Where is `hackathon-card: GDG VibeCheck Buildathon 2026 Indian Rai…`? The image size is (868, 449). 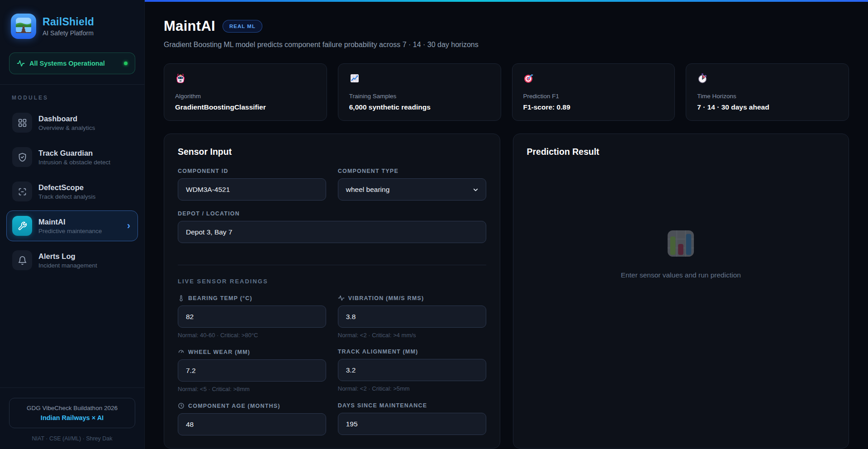 hackathon-card: GDG VibeCheck Buildathon 2026 Indian Rai… is located at coordinates (72, 413).